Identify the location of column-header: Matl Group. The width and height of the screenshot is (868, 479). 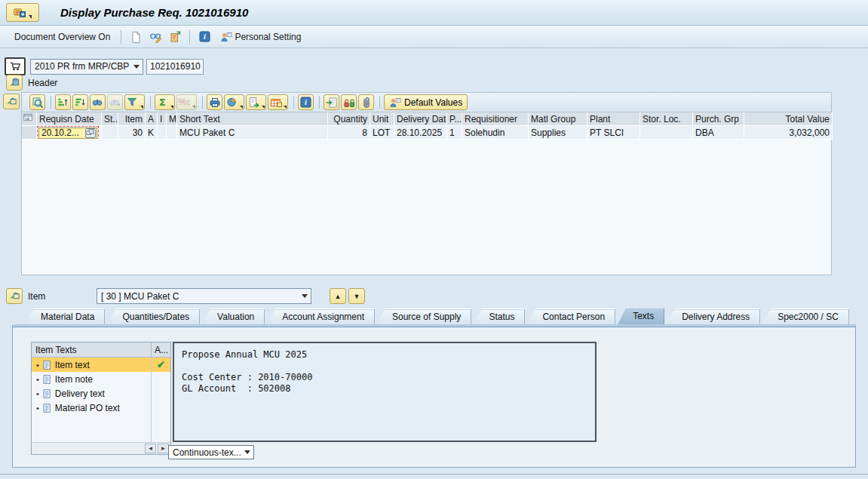
(558, 119).